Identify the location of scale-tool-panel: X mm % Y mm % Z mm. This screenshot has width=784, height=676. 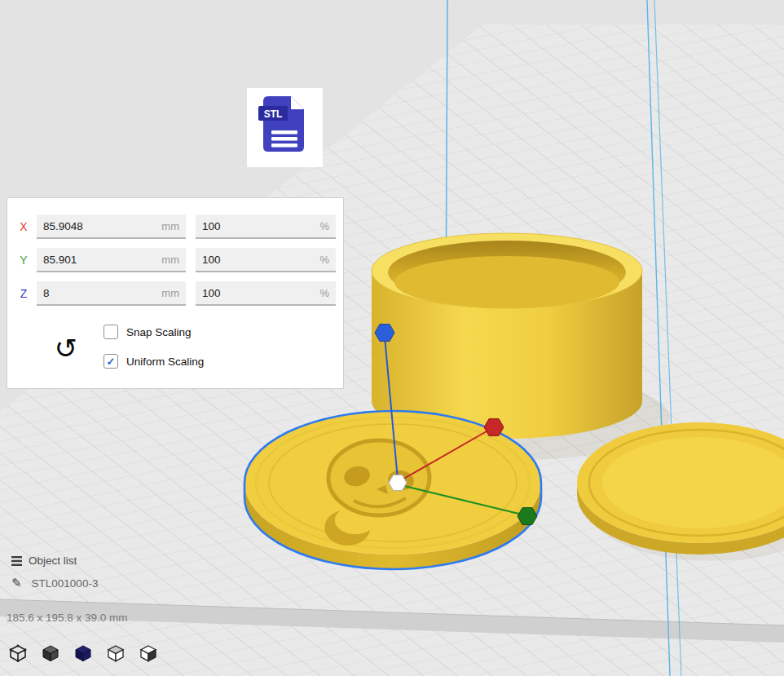
(175, 294).